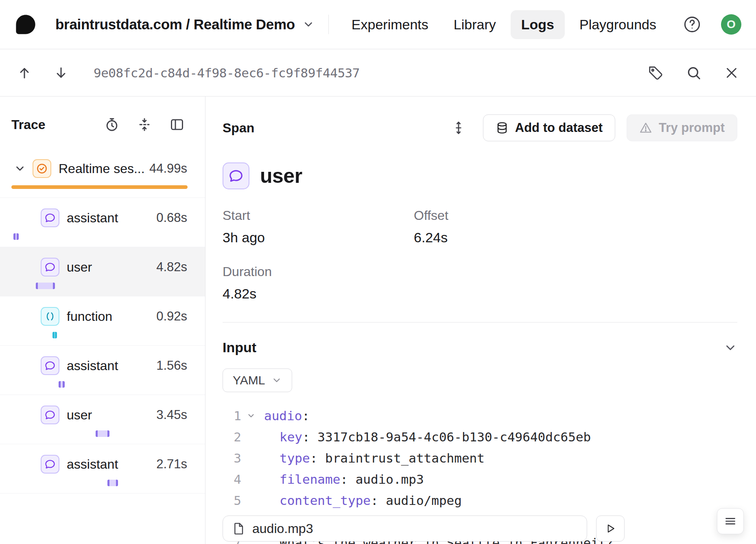 The image size is (756, 544). What do you see at coordinates (310, 479) in the screenshot?
I see `yaml-key: filename` at bounding box center [310, 479].